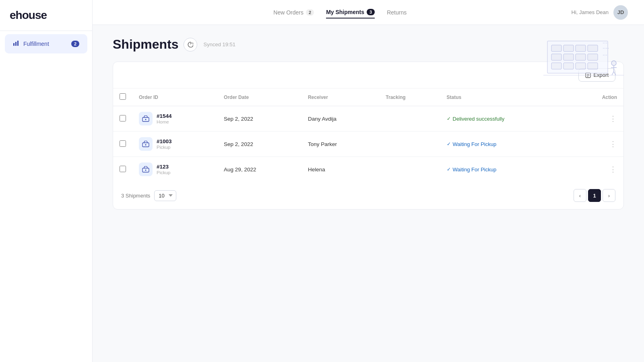 The width and height of the screenshot is (644, 362). Describe the element at coordinates (368, 97) in the screenshot. I see `table-header-row: Order ID Order Date Receiver Tracking St…` at that location.